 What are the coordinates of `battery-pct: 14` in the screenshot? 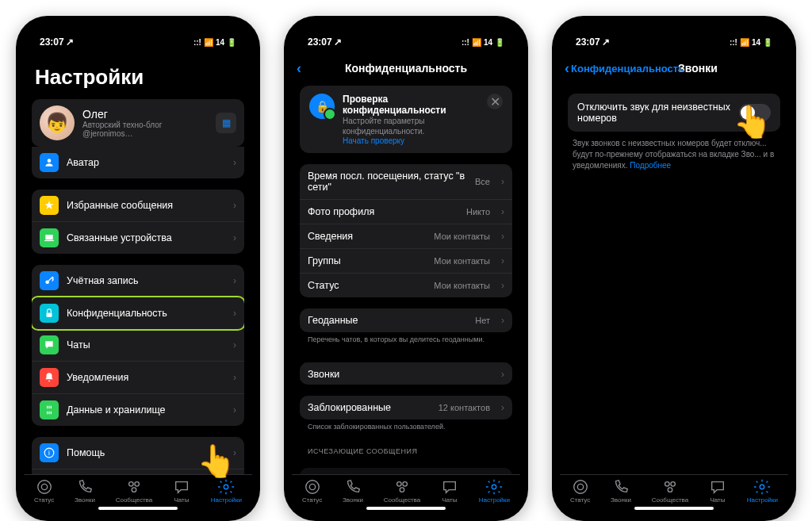 It's located at (220, 43).